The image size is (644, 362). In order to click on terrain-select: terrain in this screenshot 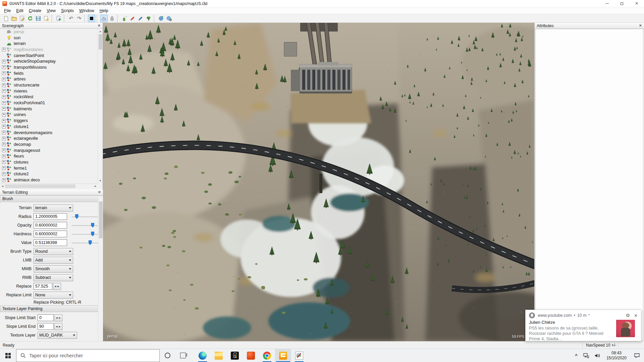, I will do `click(53, 208)`.